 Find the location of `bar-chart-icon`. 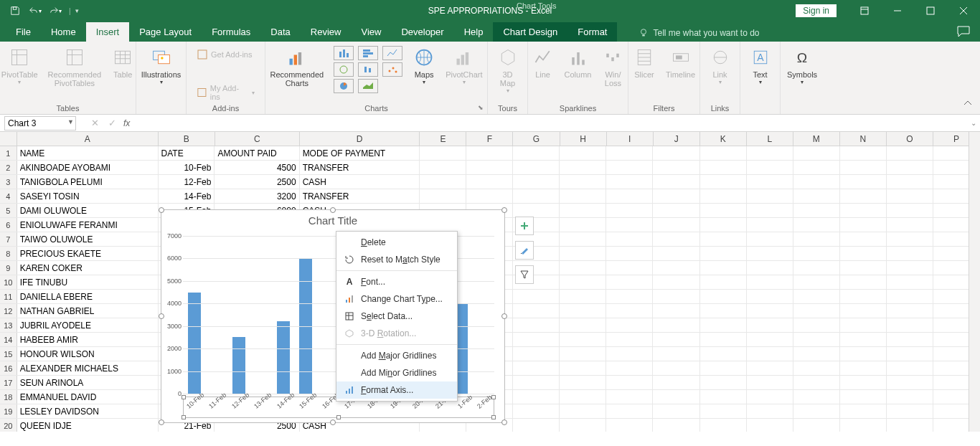

bar-chart-icon is located at coordinates (368, 53).